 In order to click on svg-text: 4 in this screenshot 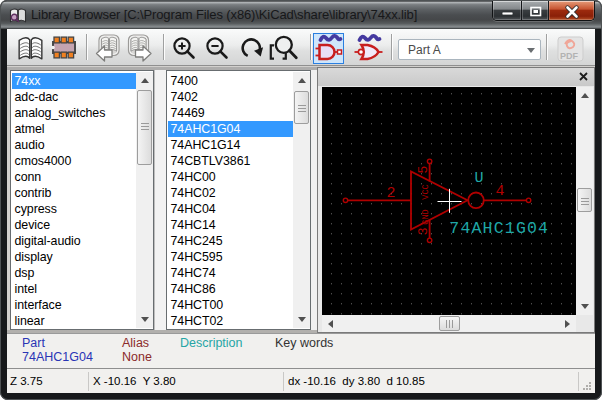, I will do `click(500, 192)`.